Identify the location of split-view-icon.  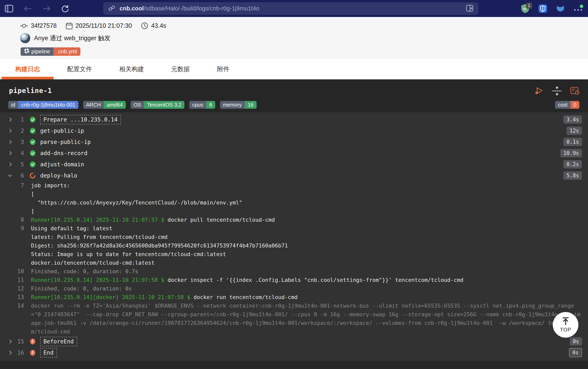
(470, 9).